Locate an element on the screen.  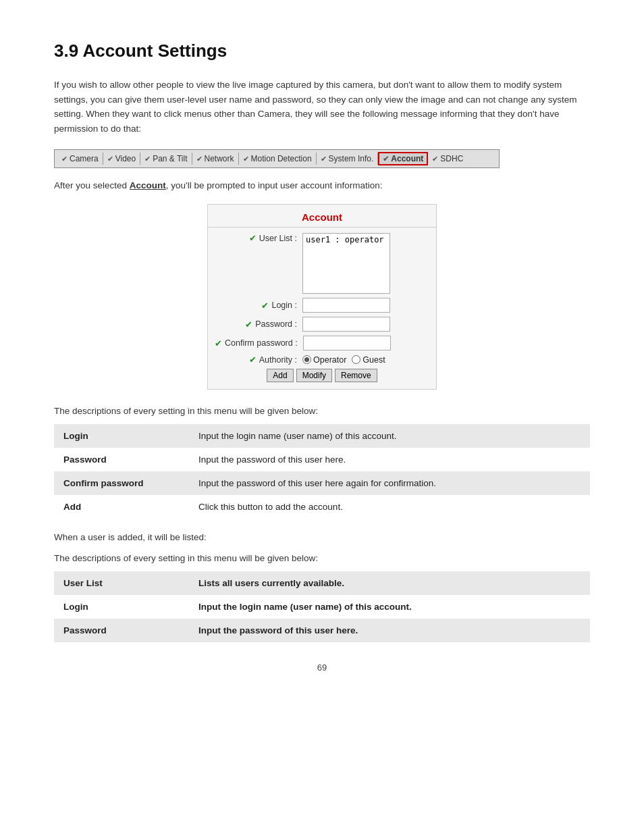
login-row: ✔ Login : is located at coordinates (322, 305).